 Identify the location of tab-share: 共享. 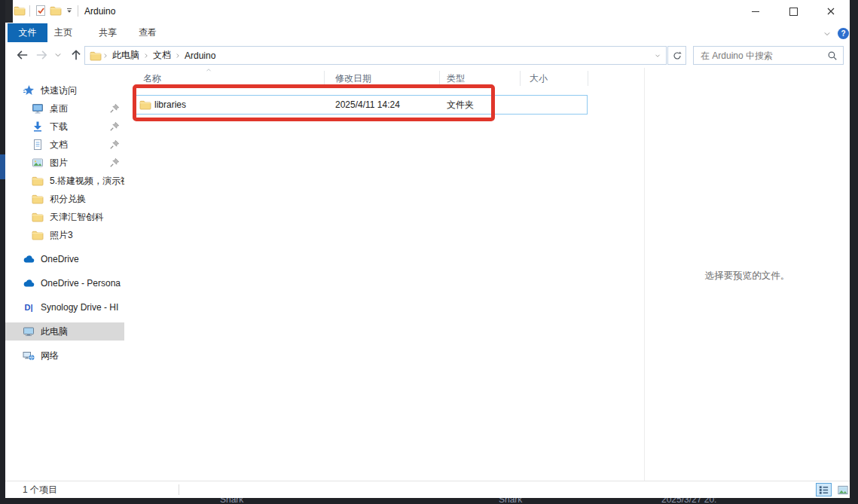
(108, 33).